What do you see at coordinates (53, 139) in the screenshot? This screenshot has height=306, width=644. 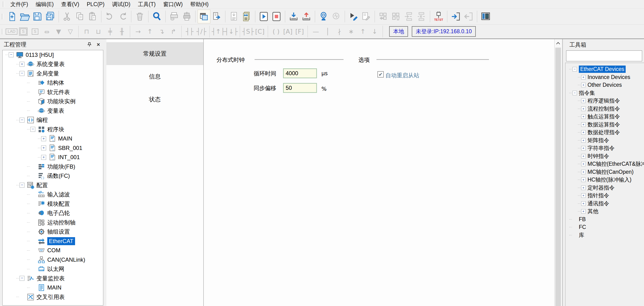 I see `project-tree-item-main: +sMAIN` at bounding box center [53, 139].